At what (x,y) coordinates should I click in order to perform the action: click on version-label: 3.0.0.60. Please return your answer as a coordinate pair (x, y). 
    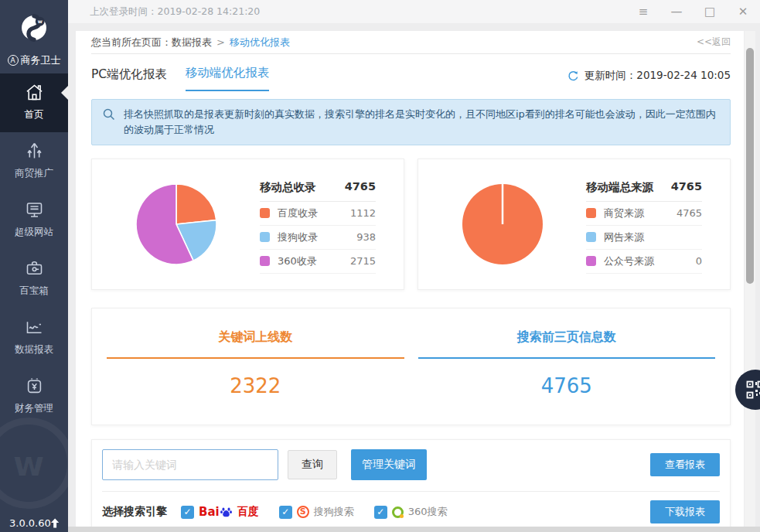
    Looking at the image, I should click on (30, 523).